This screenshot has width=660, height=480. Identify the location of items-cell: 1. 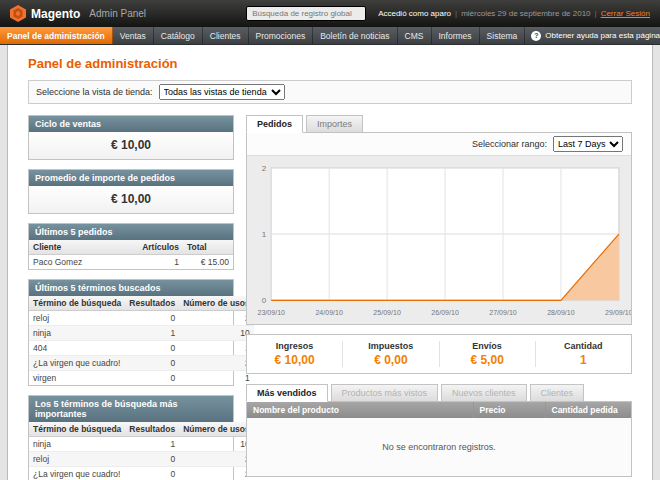
(160, 262).